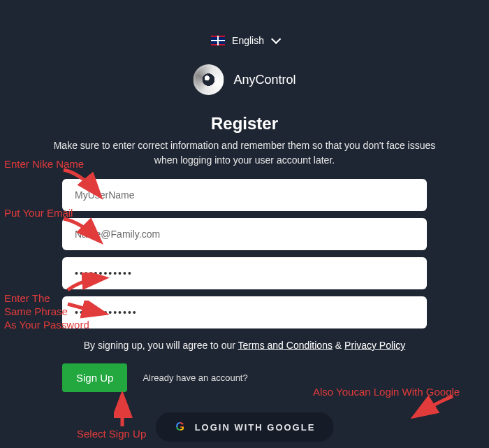  What do you see at coordinates (112, 435) in the screenshot?
I see `annotation-signup: Select Sign Up` at bounding box center [112, 435].